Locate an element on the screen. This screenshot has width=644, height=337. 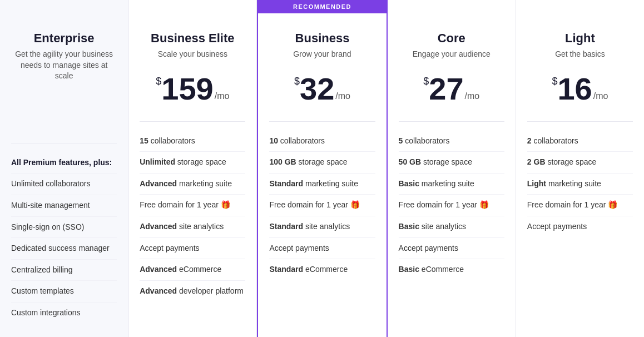
divider-enterprise is located at coordinates (64, 143).